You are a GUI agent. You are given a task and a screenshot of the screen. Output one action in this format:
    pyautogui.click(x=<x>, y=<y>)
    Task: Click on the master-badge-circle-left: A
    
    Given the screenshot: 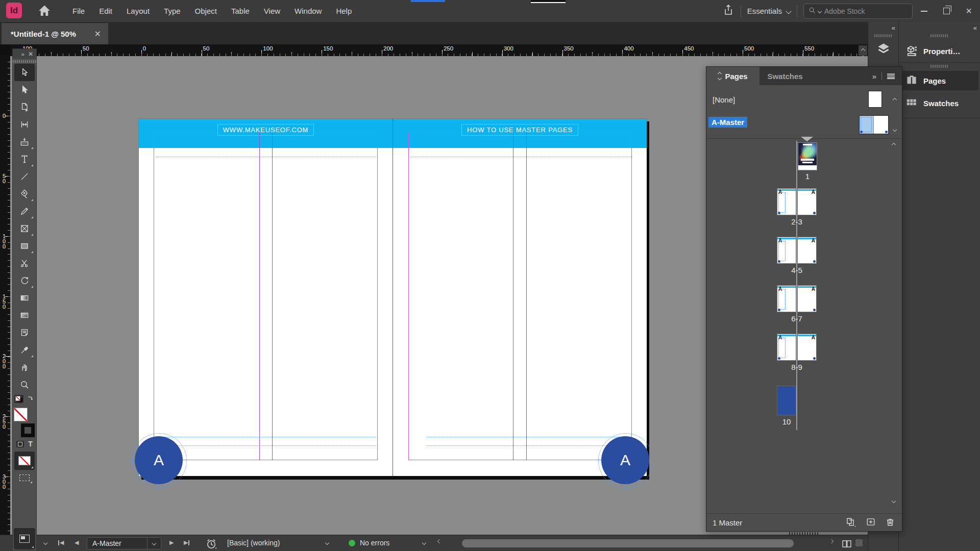 What is the action you would take?
    pyautogui.click(x=159, y=460)
    